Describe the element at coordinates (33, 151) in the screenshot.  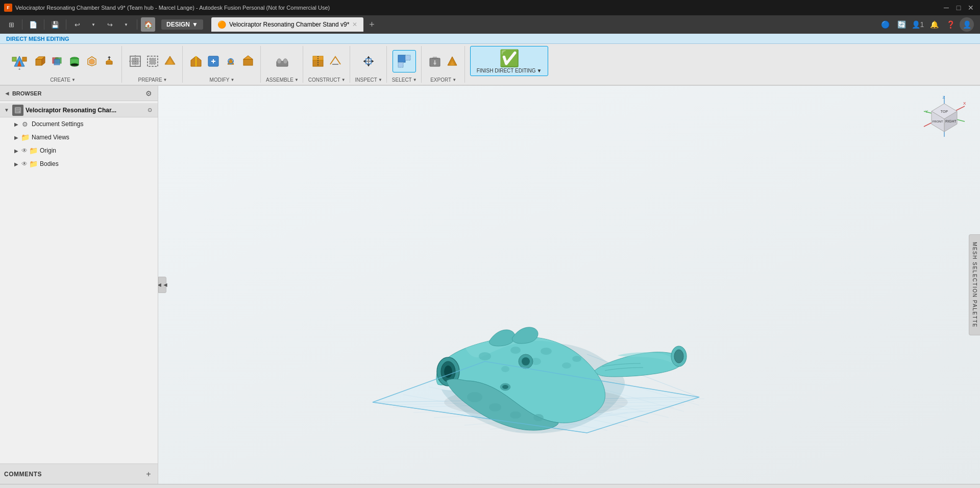
I see `origin-folder-icon: 📁` at that location.